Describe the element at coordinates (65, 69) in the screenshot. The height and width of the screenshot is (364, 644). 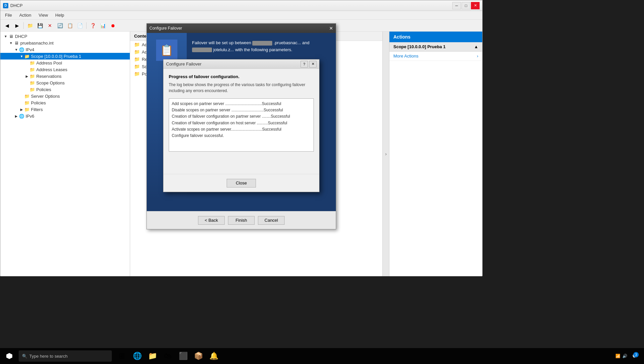
I see `tree-address-leases: 📁 Address Leases` at that location.